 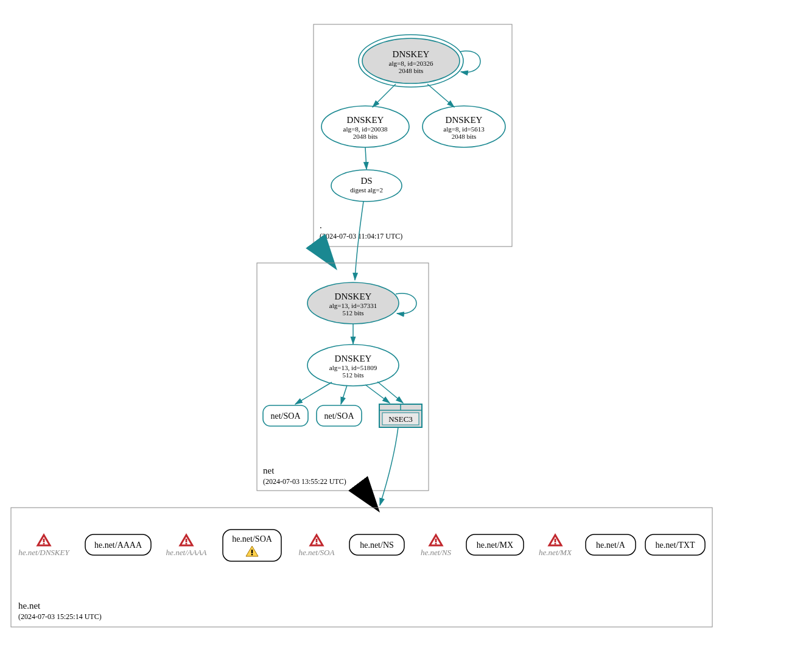 I want to click on henet-warn-aaaa: he.net/AAAA, so click(x=186, y=546).